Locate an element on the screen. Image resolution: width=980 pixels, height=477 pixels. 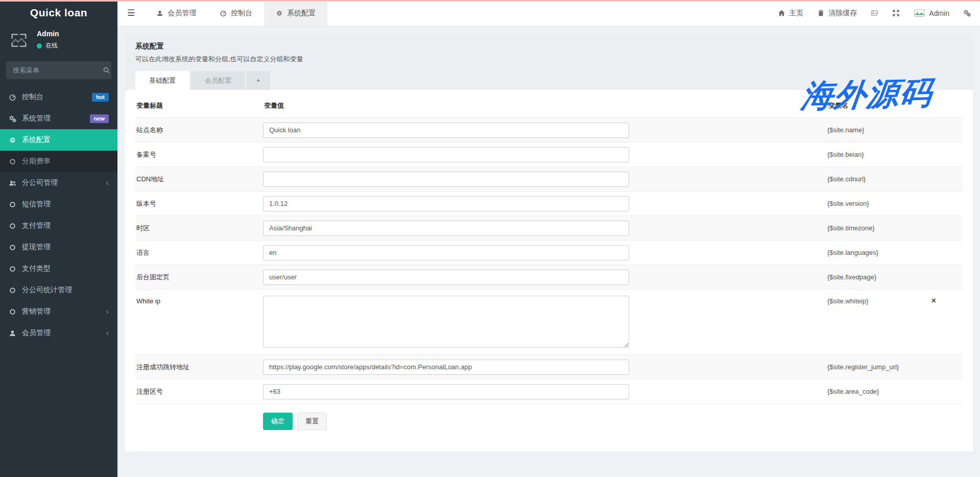
sidebar-item-2: 系统配置 is located at coordinates (59, 140).